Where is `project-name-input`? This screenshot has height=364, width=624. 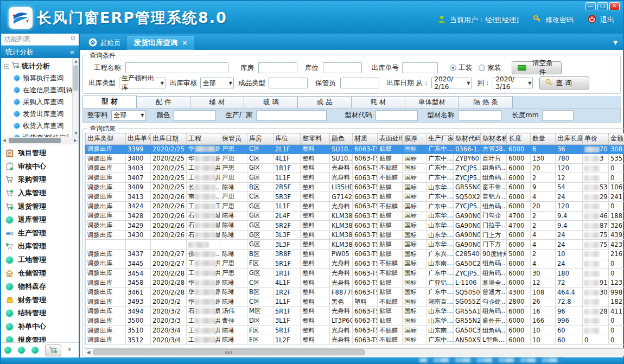
project-name-input is located at coordinates (177, 68).